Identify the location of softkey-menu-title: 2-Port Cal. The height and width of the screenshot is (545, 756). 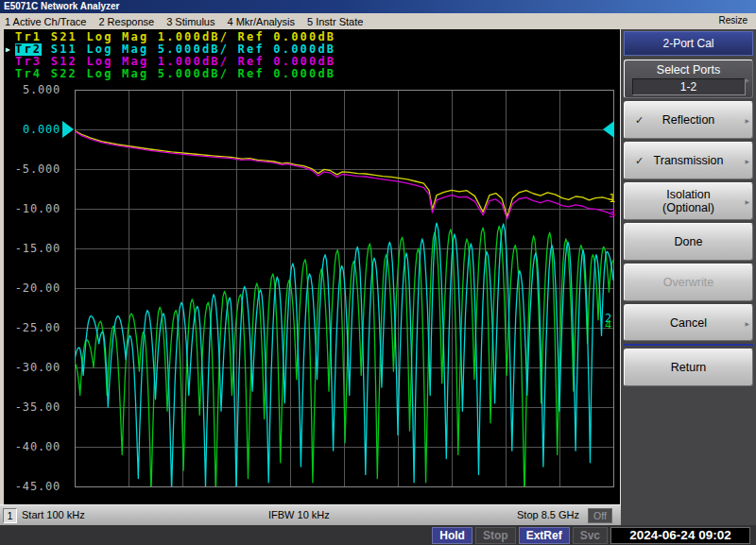
(688, 43).